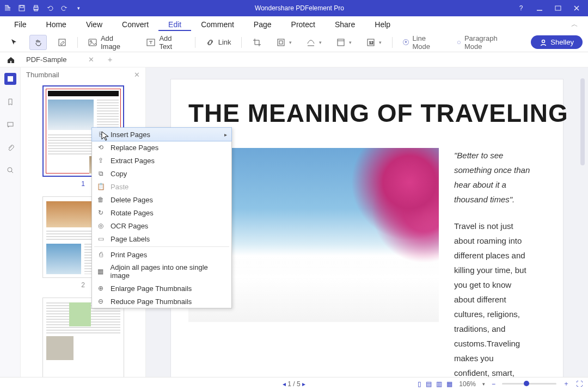 The width and height of the screenshot is (588, 390). Describe the element at coordinates (38, 42) in the screenshot. I see `hand-tool-icon` at that location.